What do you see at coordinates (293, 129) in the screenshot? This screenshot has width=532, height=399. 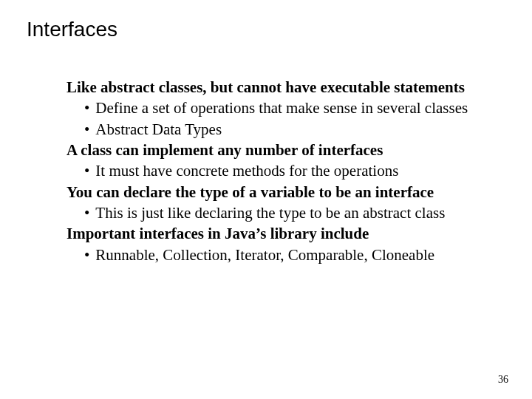 I see `bullet-text: Abstract Data Types` at bounding box center [293, 129].